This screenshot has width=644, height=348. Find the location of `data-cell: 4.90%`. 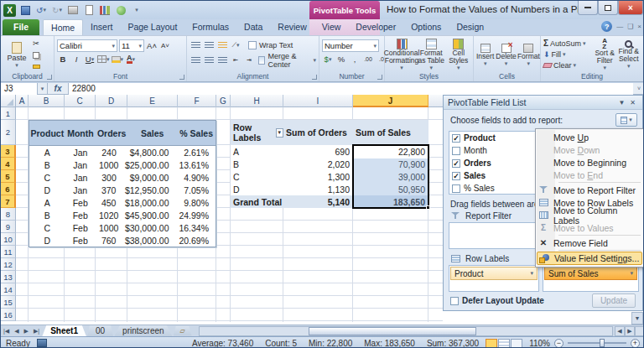

data-cell: 4.90% is located at coordinates (196, 178).